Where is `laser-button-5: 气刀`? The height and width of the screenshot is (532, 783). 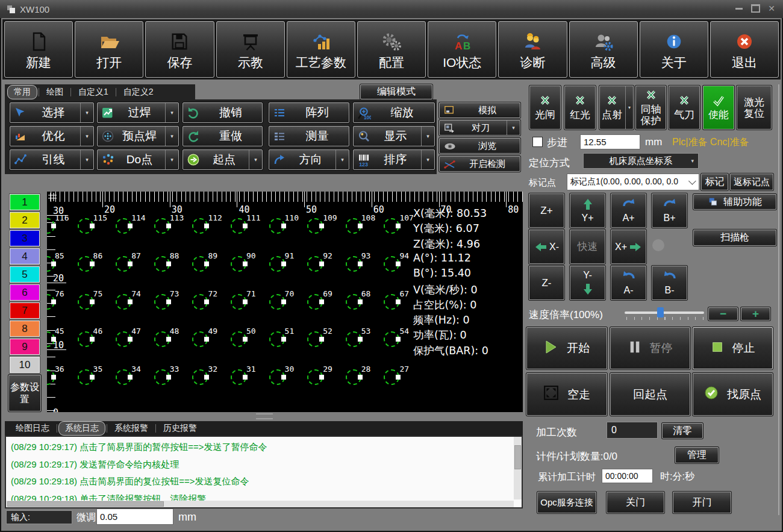
laser-button-5: 气刀 is located at coordinates (684, 107).